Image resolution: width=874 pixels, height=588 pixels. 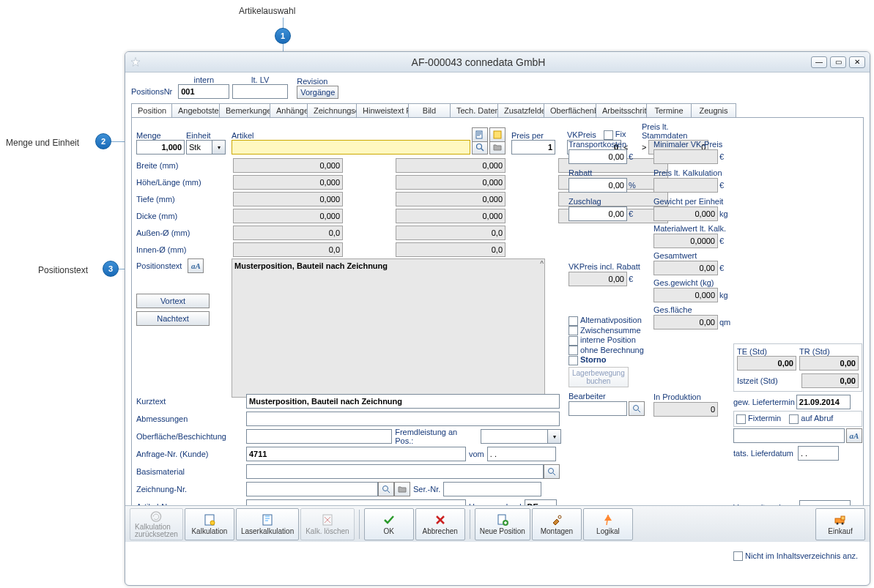 I want to click on tab-techdaten: Tech. Daten, so click(x=474, y=110).